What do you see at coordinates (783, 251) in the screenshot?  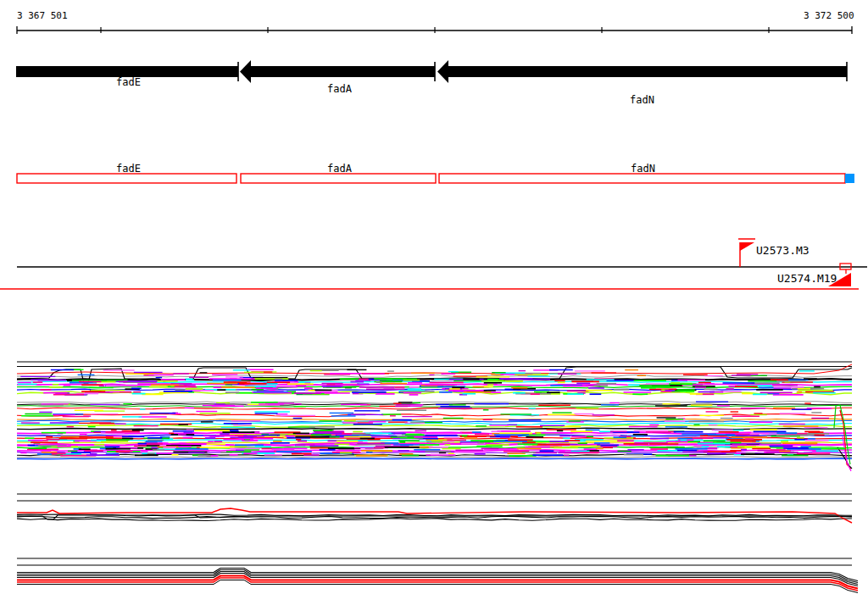 I see `flag-label-u2573-m3: U2573.M3` at bounding box center [783, 251].